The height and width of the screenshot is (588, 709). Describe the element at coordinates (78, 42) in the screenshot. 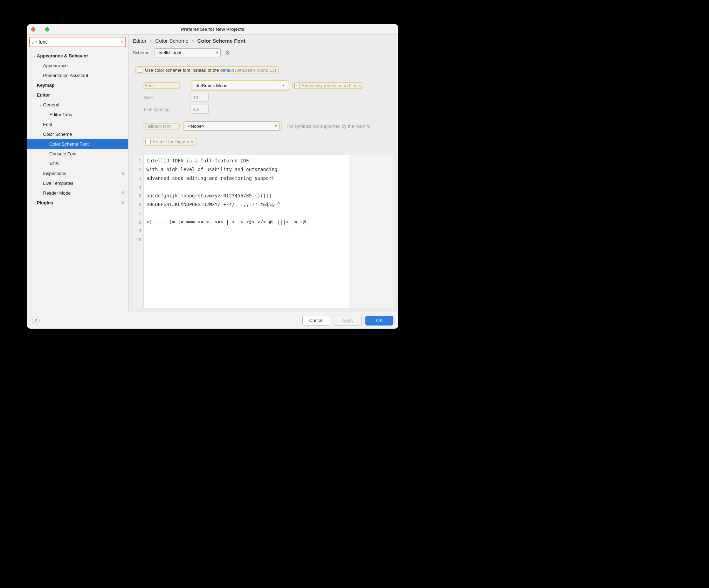

I see `search-box: ⌕ ▾ ×` at that location.